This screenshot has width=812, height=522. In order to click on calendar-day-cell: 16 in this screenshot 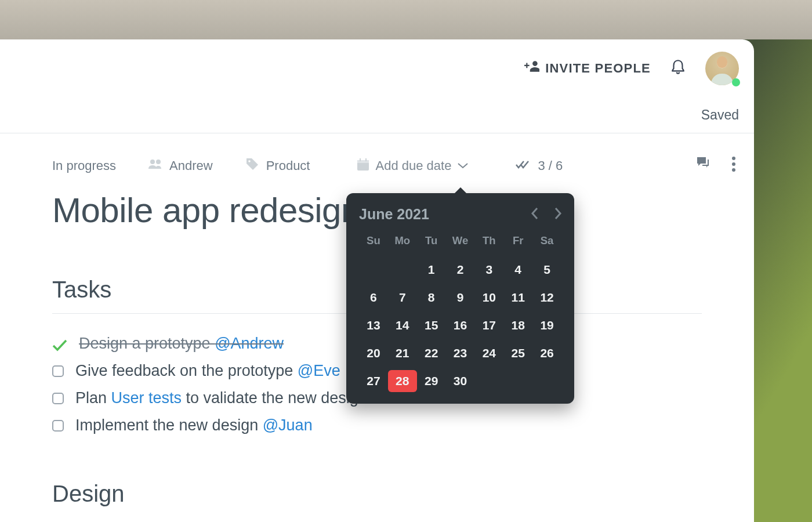, I will do `click(461, 325)`.